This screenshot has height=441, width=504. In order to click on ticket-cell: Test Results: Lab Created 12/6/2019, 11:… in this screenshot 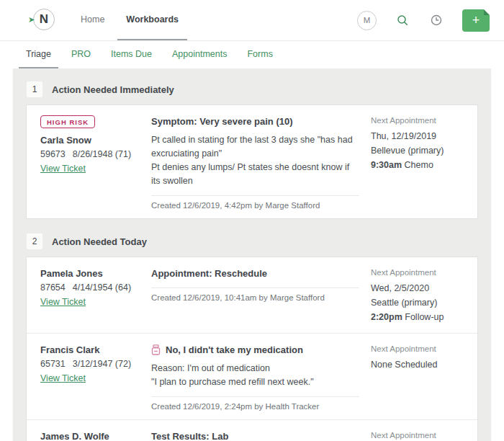, I will do `click(255, 435)`.